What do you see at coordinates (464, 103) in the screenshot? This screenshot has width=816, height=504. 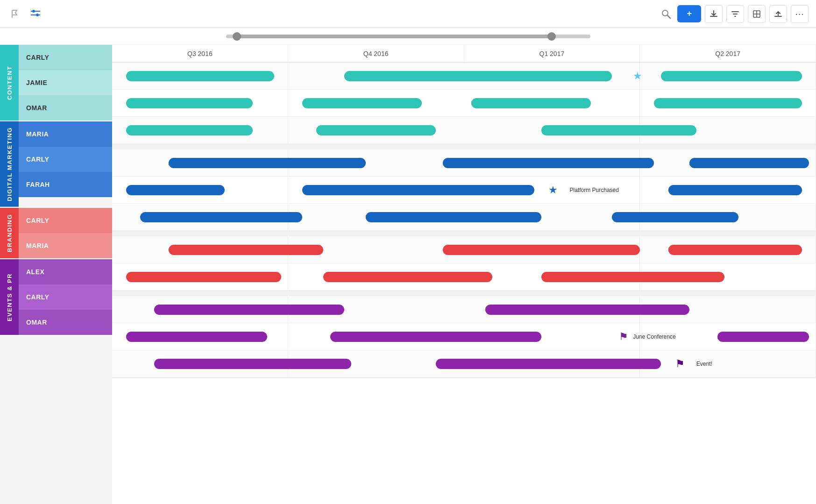 I see `gantt-row-content-jamie: Research Target Communities Newsletter L…` at bounding box center [464, 103].